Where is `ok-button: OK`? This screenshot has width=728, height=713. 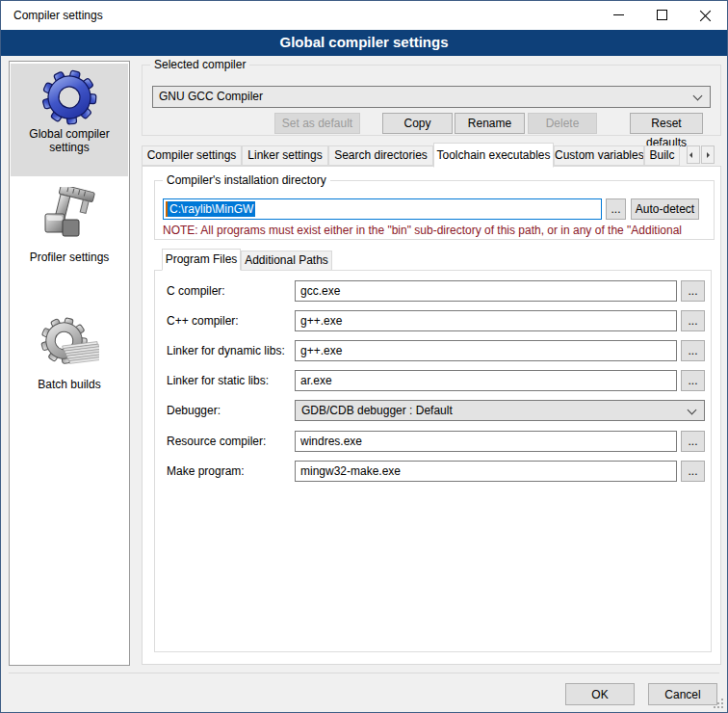
ok-button: OK is located at coordinates (600, 694).